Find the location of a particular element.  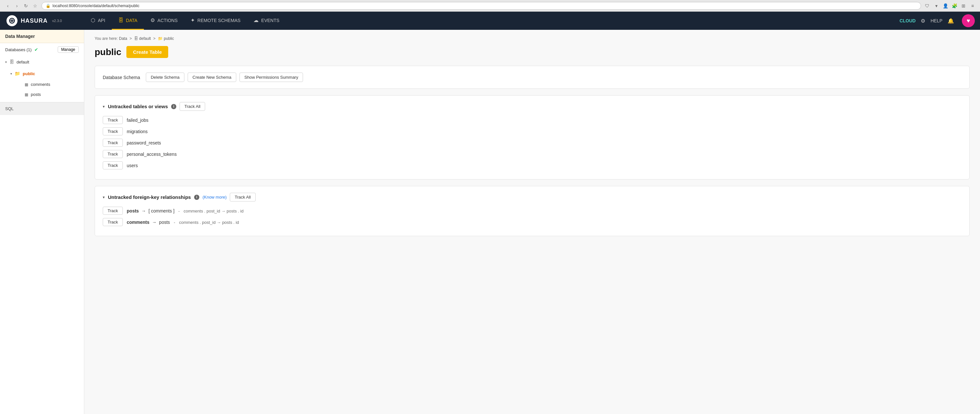

posts-comments-rel-label: posts → [ comments ] - comments . post_i… is located at coordinates (185, 211).